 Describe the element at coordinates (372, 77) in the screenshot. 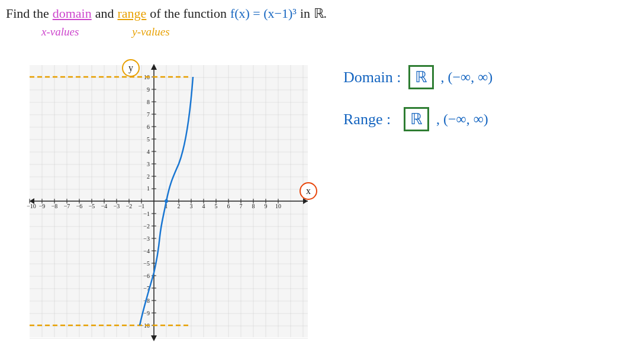

I see `domain-label: Domain :` at that location.